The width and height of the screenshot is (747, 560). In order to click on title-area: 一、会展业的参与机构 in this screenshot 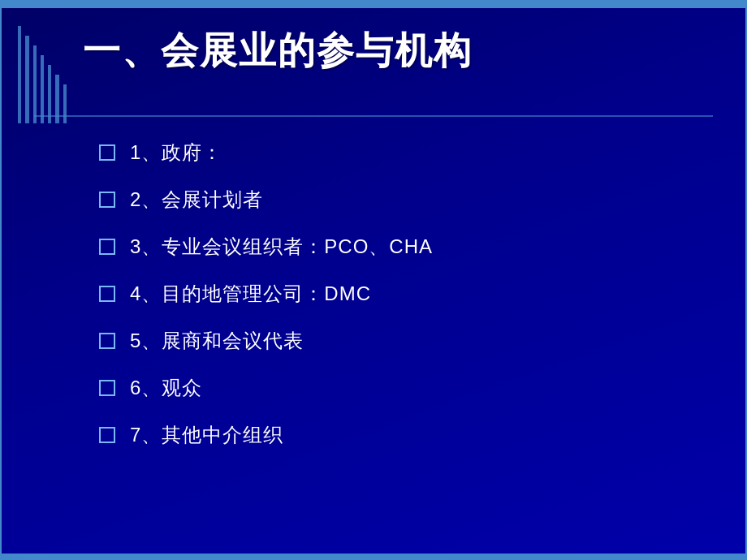, I will do `click(398, 51)`.